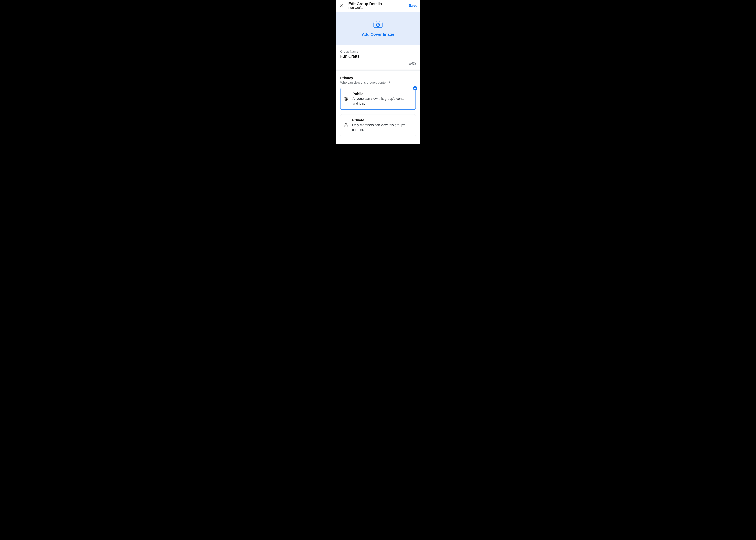 Image resolution: width=756 pixels, height=540 pixels. I want to click on privacy-option-private: Private Only members can view this group…, so click(378, 125).